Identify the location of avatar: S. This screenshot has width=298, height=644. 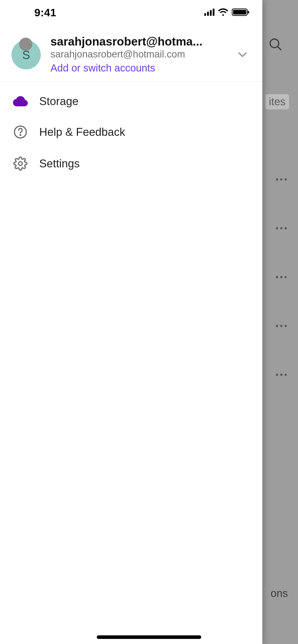
(28, 53).